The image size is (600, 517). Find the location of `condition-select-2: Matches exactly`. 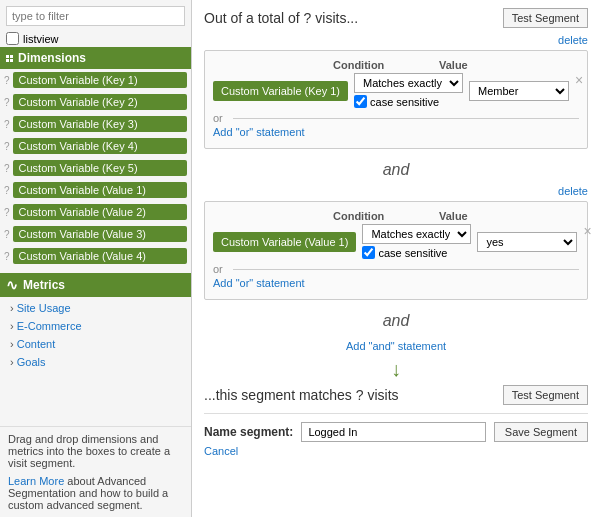

condition-select-2: Matches exactly is located at coordinates (416, 234).